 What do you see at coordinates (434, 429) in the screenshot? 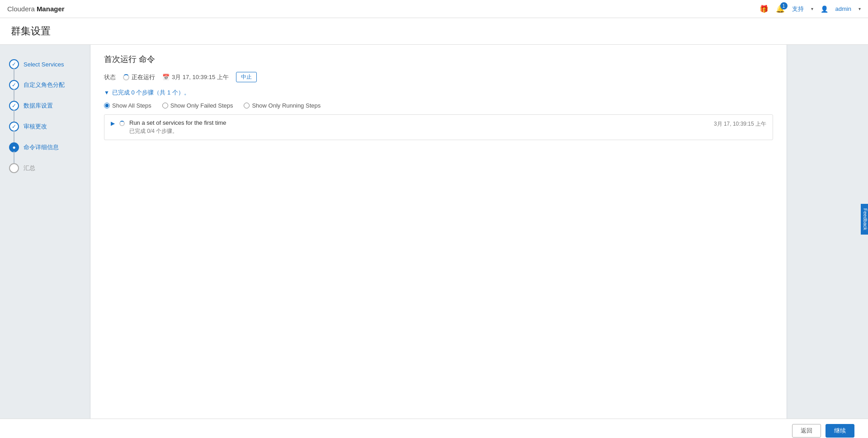
I see `bottom-bar: 返回 继续` at bounding box center [434, 429].